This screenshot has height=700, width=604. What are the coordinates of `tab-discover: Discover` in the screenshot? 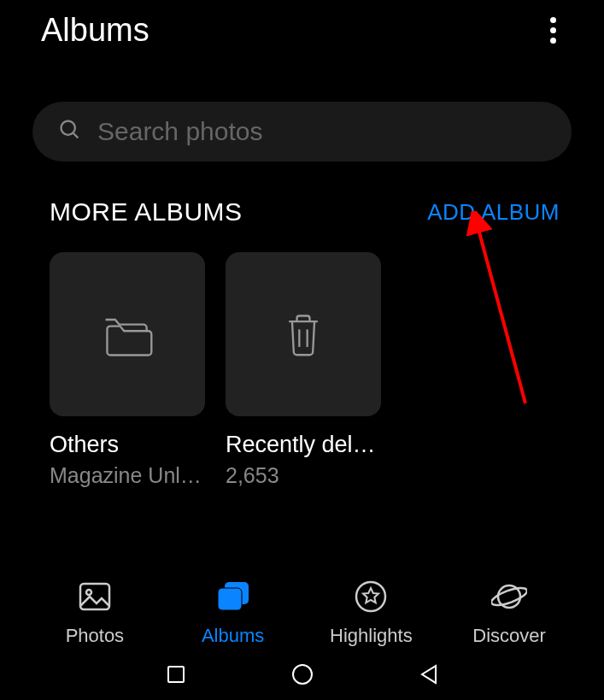 It's located at (509, 613).